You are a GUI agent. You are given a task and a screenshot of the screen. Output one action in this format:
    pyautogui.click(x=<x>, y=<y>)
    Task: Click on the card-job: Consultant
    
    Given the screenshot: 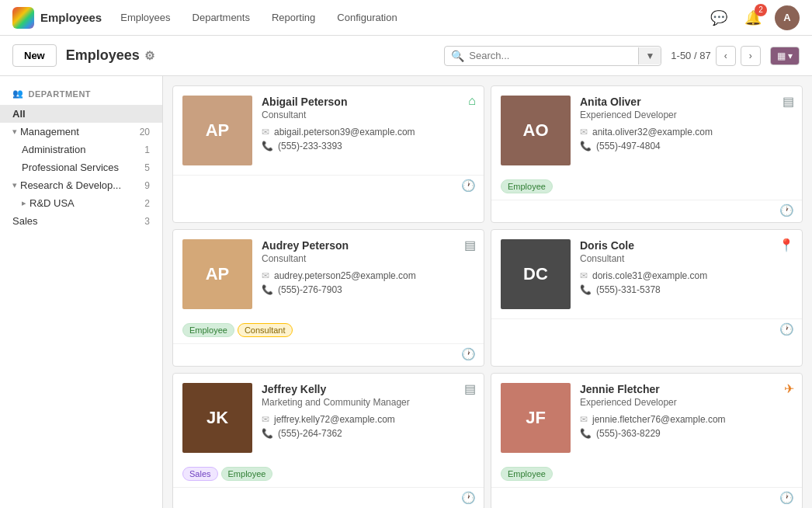 What is the action you would take?
    pyautogui.click(x=368, y=259)
    